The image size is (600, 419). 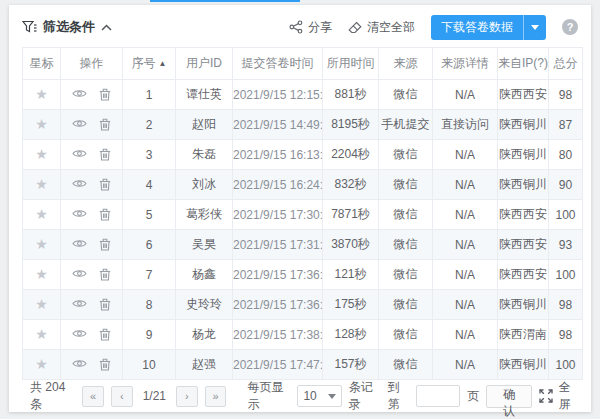 I want to click on pagination-bar: 共 204 条 « ‹ 1/21 › » 每页显示 10 条记录 到第 页 确认, so click(x=300, y=396).